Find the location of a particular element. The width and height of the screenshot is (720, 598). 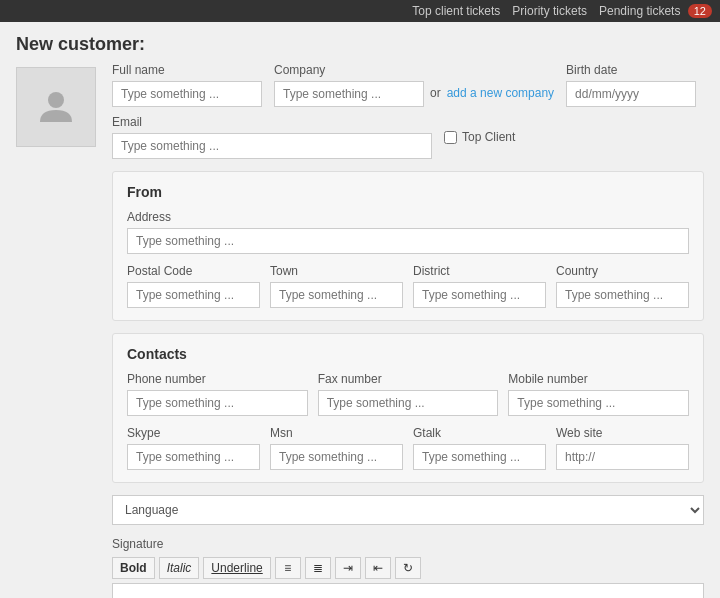

country-input is located at coordinates (622, 295).